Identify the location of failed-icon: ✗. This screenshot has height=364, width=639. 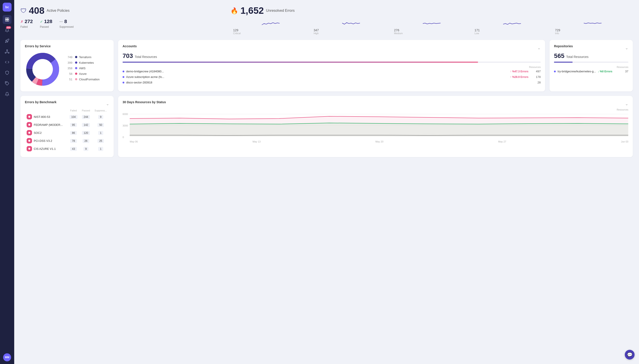
(22, 22).